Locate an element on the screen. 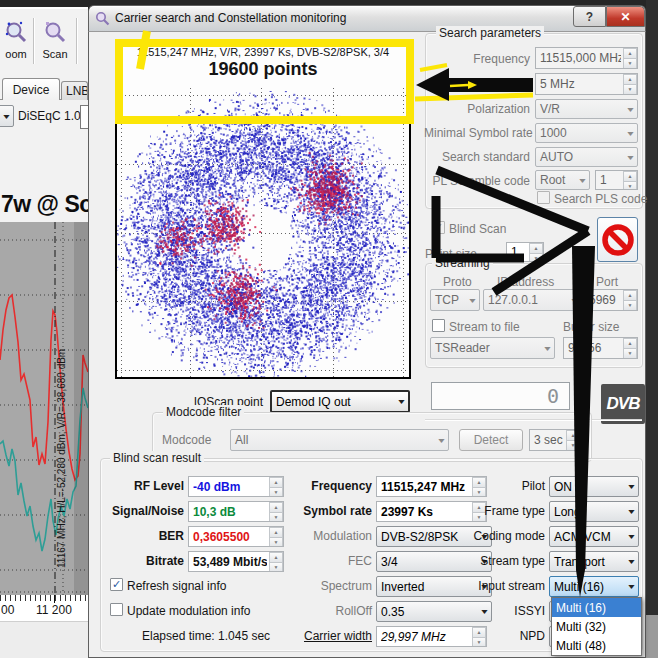 The height and width of the screenshot is (658, 658). ip-address-combo: 127.0.0.1 ▼ is located at coordinates (532, 300).